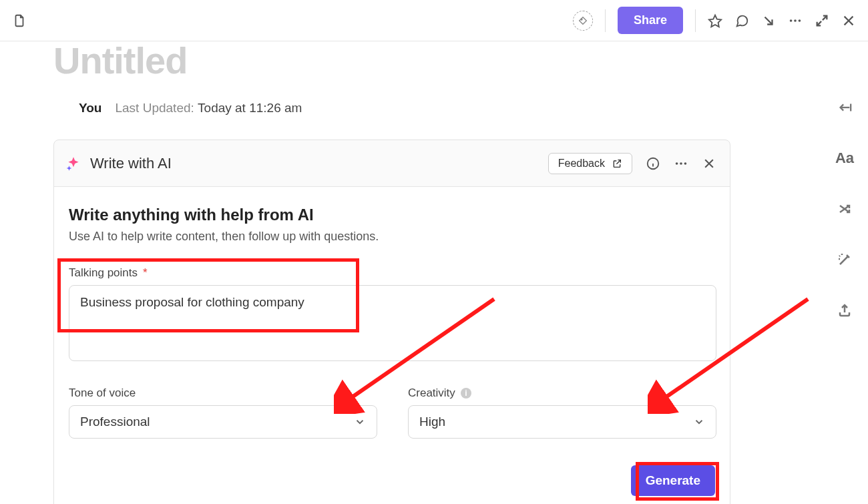  I want to click on sparkle-icon, so click(73, 164).